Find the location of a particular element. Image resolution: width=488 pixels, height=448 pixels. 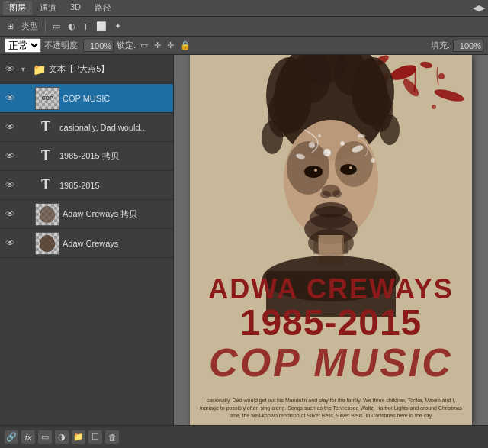

filter-pixel-icon: ▭ is located at coordinates (56, 26).